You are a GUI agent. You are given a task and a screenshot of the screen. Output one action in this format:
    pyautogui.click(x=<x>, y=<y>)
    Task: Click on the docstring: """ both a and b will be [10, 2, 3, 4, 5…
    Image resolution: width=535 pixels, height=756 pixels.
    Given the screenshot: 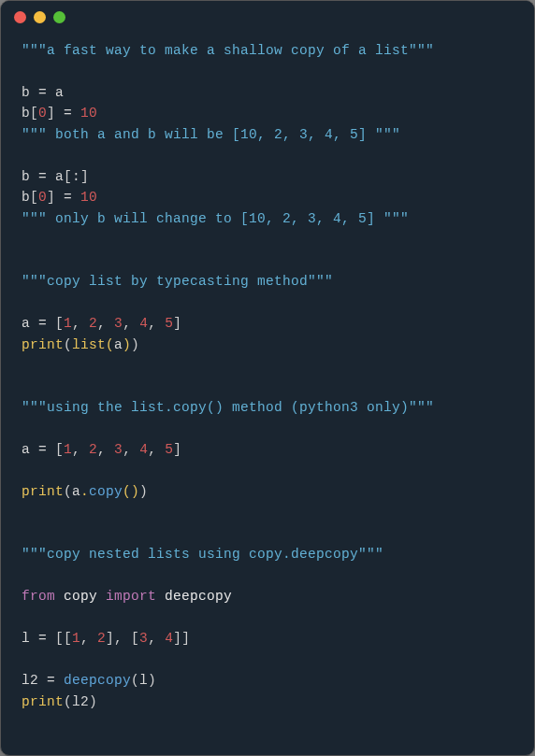 What is the action you would take?
    pyautogui.click(x=211, y=135)
    